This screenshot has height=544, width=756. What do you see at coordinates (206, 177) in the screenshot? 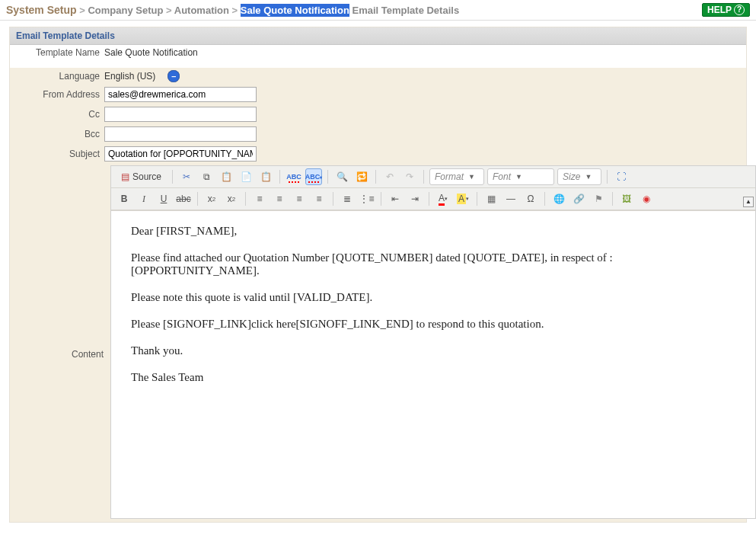
I see `copy-icon: ⧉` at bounding box center [206, 177].